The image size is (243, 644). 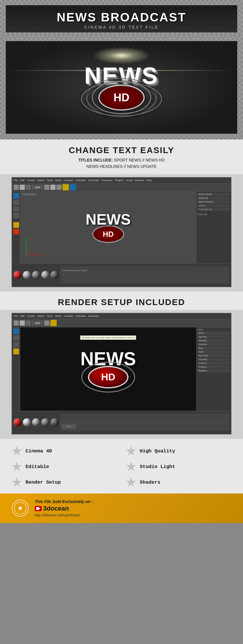 I want to click on menu-window: Window, so click(x=139, y=180).